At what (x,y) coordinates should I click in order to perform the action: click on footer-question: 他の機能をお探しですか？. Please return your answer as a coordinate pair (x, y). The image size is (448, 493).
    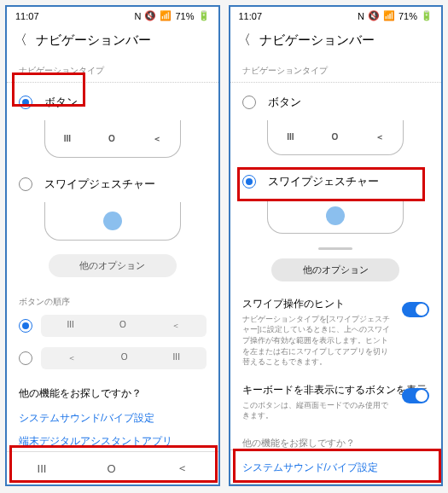
    Looking at the image, I should click on (113, 391).